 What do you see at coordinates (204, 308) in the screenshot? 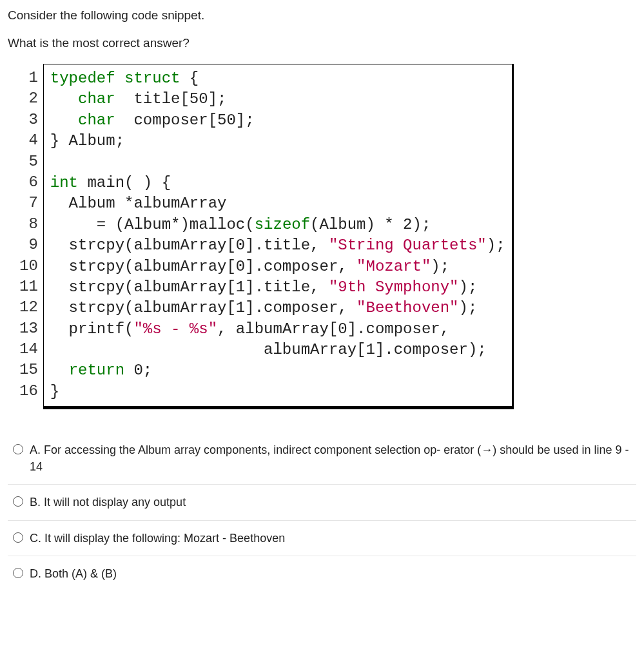
I see `code-text: strcpy(albumArray[1].composer,` at bounding box center [204, 308].